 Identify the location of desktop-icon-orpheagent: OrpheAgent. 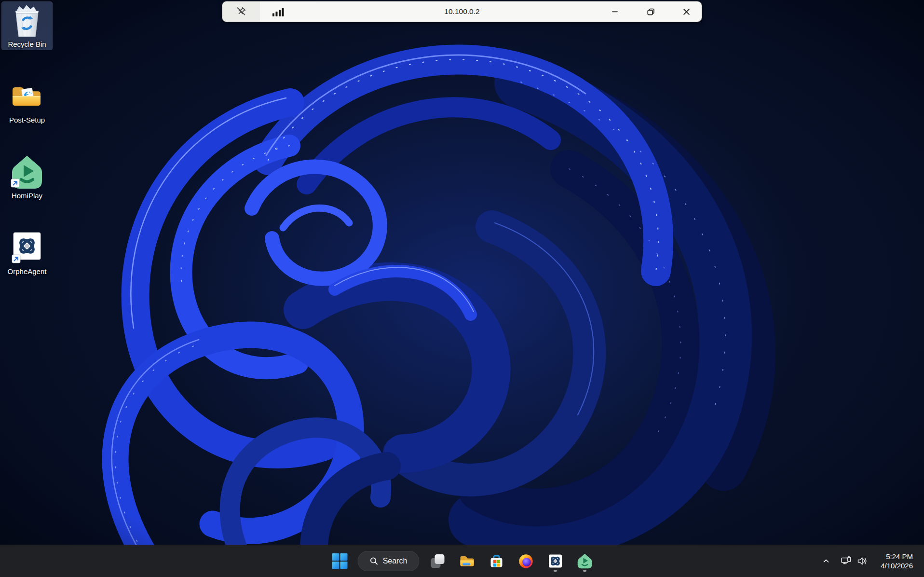
(27, 253).